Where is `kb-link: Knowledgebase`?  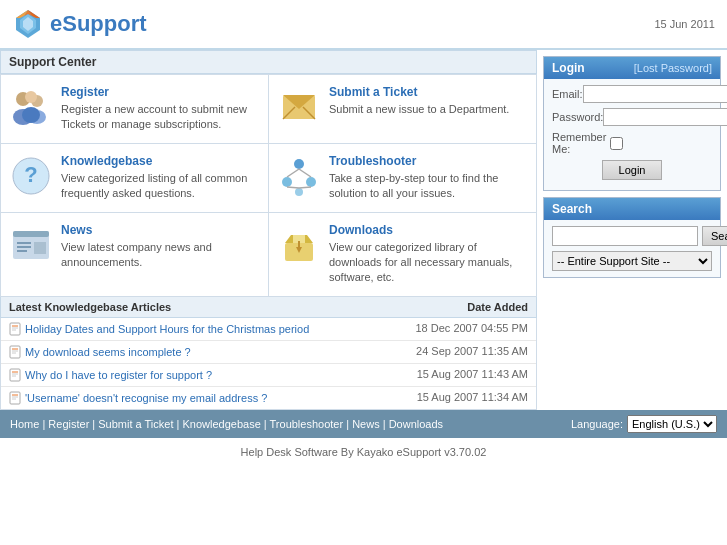 kb-link: Knowledgebase is located at coordinates (160, 161).